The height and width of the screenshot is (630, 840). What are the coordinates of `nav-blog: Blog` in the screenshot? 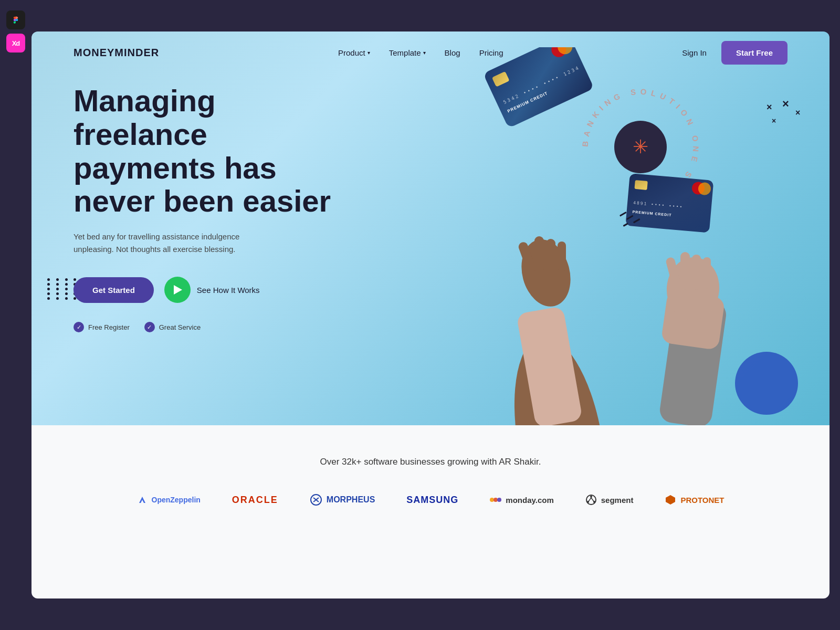 It's located at (453, 52).